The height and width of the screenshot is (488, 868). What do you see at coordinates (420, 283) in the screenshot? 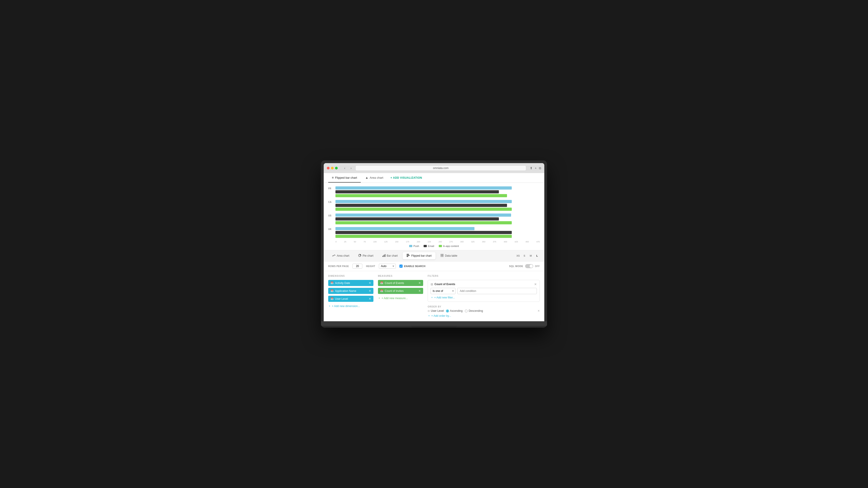
I see `meas-remove-1: ✕` at bounding box center [420, 283].